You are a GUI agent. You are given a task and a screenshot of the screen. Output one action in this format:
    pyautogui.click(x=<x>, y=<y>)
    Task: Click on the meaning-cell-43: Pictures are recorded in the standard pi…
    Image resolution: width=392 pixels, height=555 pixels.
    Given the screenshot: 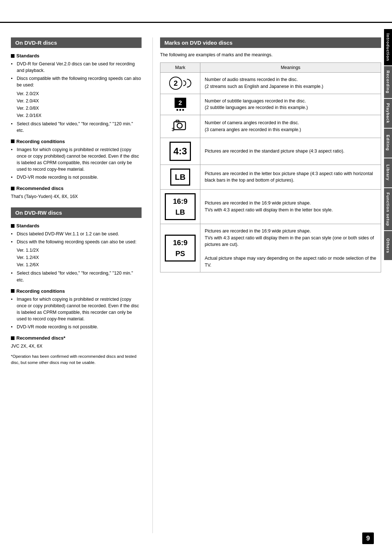 What is the action you would take?
    pyautogui.click(x=291, y=151)
    